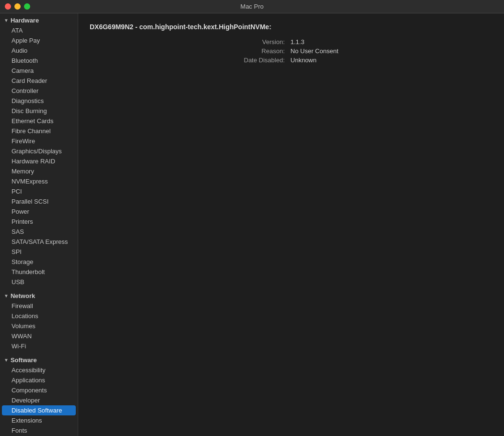 The image size is (504, 436). What do you see at coordinates (39, 91) in the screenshot?
I see `sidebar-item-controller: Controller` at bounding box center [39, 91].